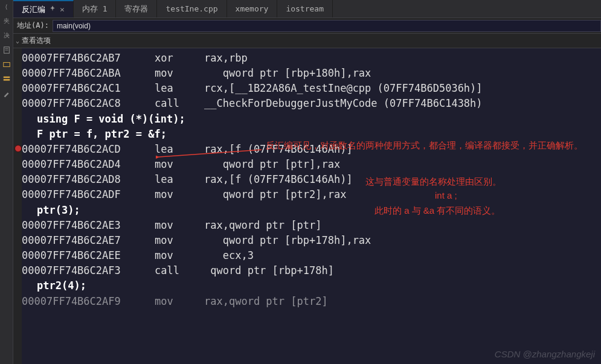 The width and height of the screenshot is (601, 364). Describe the element at coordinates (312, 194) in the screenshot. I see `asm-line: 00007FF74B6C2ADFmov qword ptr [ptr2],rax` at that location.